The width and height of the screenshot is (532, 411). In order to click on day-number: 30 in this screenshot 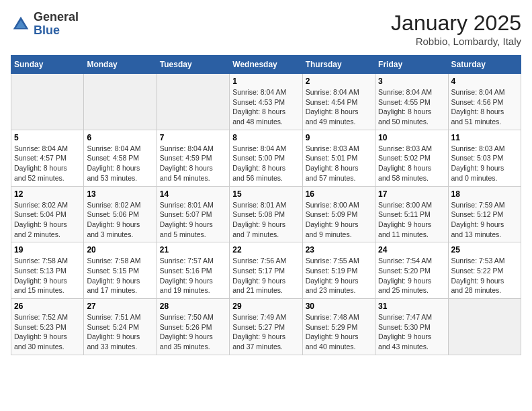, I will do `click(339, 306)`.